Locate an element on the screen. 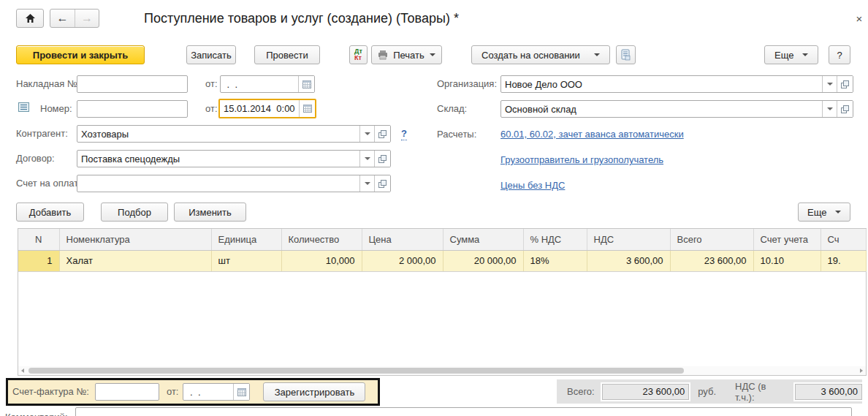 The image size is (868, 416). cell-account: 10.10 is located at coordinates (787, 260).